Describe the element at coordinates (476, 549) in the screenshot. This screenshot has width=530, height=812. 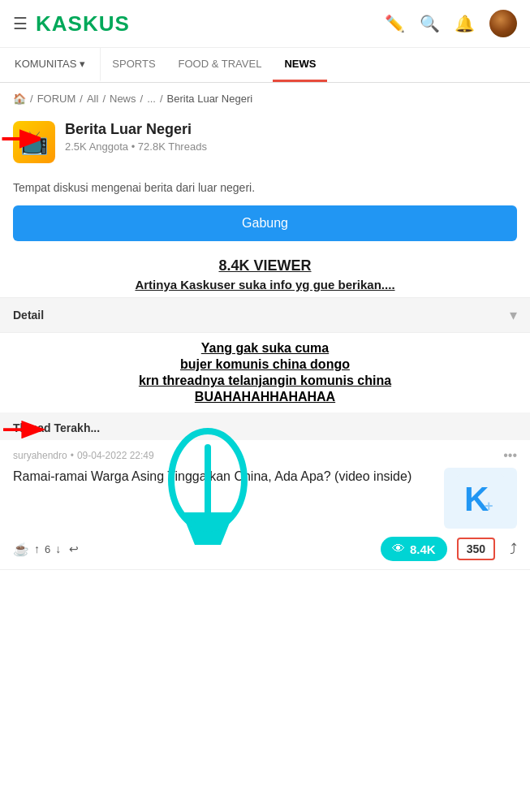
I see `comments-count: 350` at that location.